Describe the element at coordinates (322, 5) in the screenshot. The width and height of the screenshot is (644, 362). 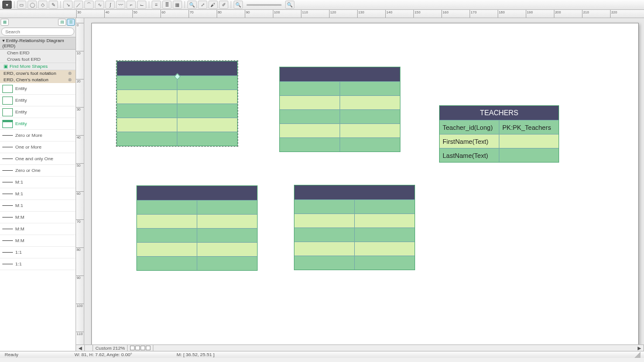
I see `main-toolbar: ▾ ▭ ◯ ◇ ✎ ↘ ／ ⌒ ∿ ∫ 〰 ⌐ ⌙ ≡ ≣ ▦ 🔍 ⤢ 🖌 ✐ …` at that location.